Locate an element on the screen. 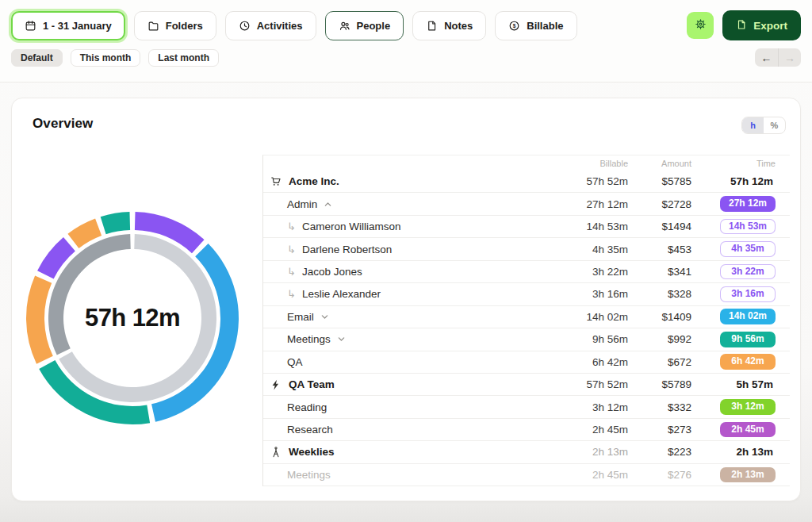 The image size is (812, 522). gear-icon is located at coordinates (701, 25).